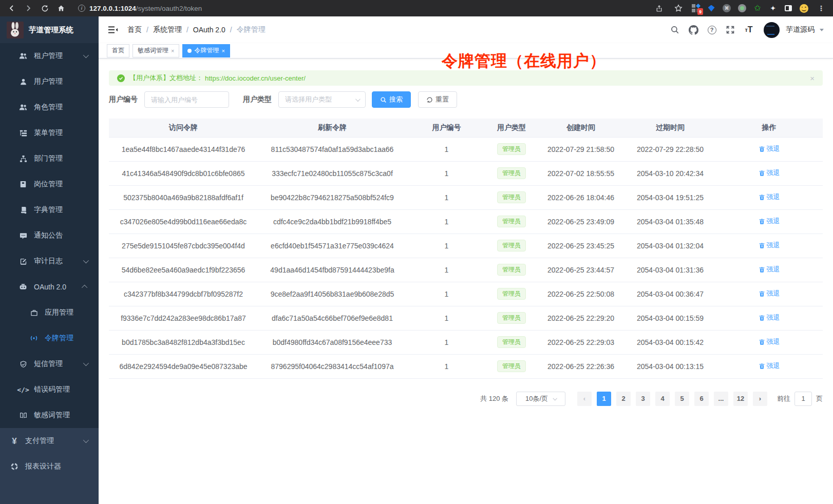 Image resolution: width=833 pixels, height=504 pixels. What do you see at coordinates (49, 390) in the screenshot?
I see `sidebar-item-error-code: </>错误码管理` at bounding box center [49, 390].